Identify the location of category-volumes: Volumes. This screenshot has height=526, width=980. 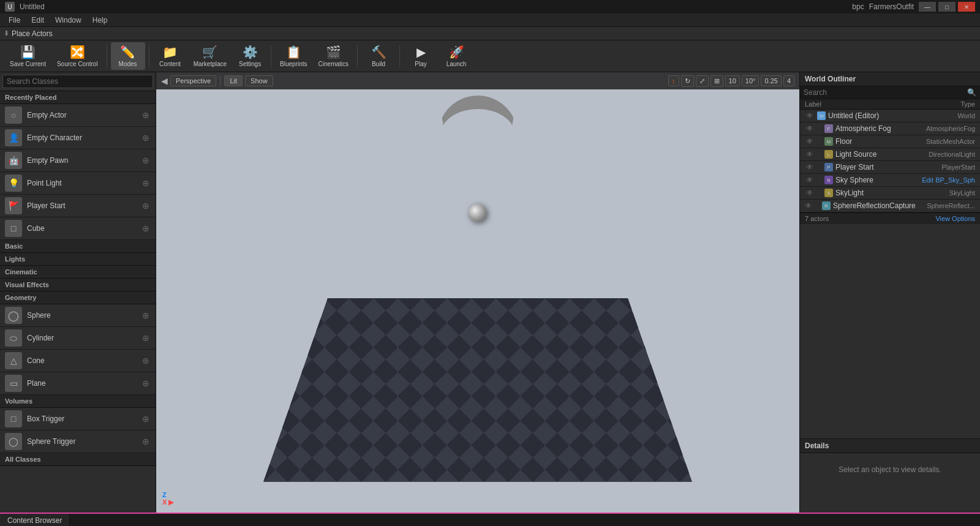
(78, 402).